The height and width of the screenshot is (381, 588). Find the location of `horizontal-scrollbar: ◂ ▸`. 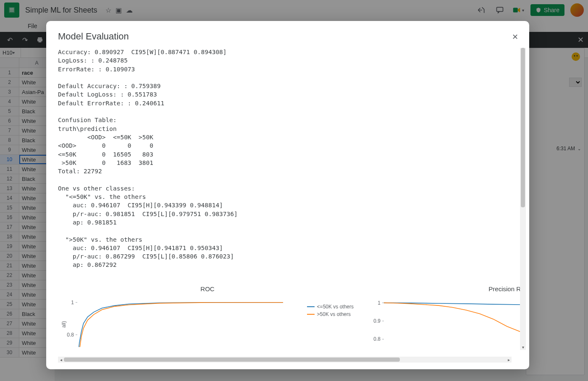

horizontal-scrollbar: ◂ ▸ is located at coordinates (285, 360).